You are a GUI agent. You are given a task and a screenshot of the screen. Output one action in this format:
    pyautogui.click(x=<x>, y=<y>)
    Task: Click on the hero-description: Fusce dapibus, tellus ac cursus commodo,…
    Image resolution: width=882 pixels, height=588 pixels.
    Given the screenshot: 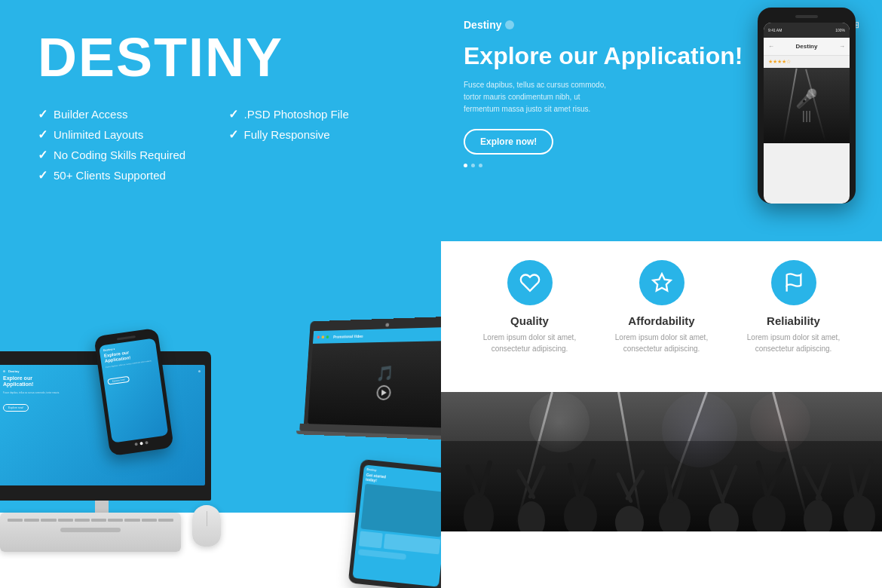 What is the action you would take?
    pyautogui.click(x=539, y=97)
    